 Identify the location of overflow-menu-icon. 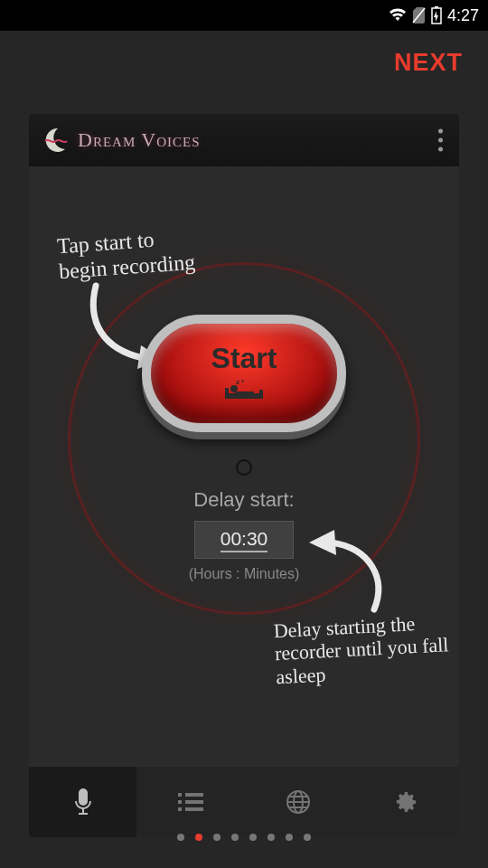
(441, 141).